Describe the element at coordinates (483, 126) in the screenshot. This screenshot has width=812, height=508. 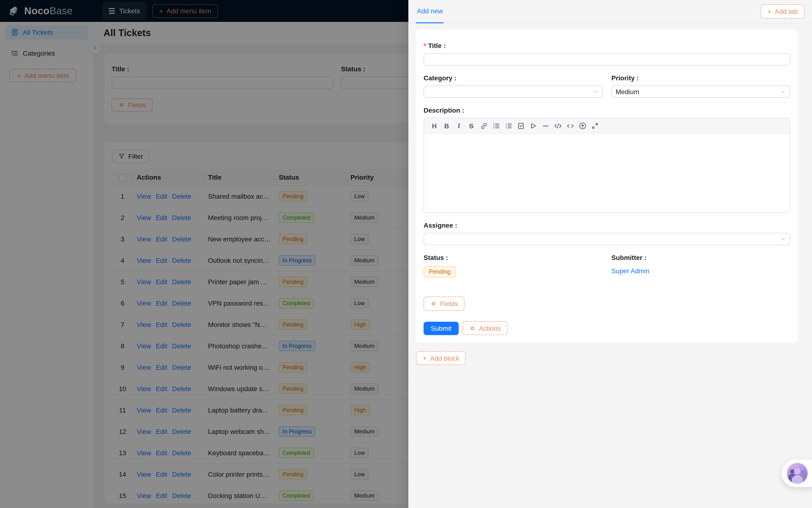
I see `link-icon` at that location.